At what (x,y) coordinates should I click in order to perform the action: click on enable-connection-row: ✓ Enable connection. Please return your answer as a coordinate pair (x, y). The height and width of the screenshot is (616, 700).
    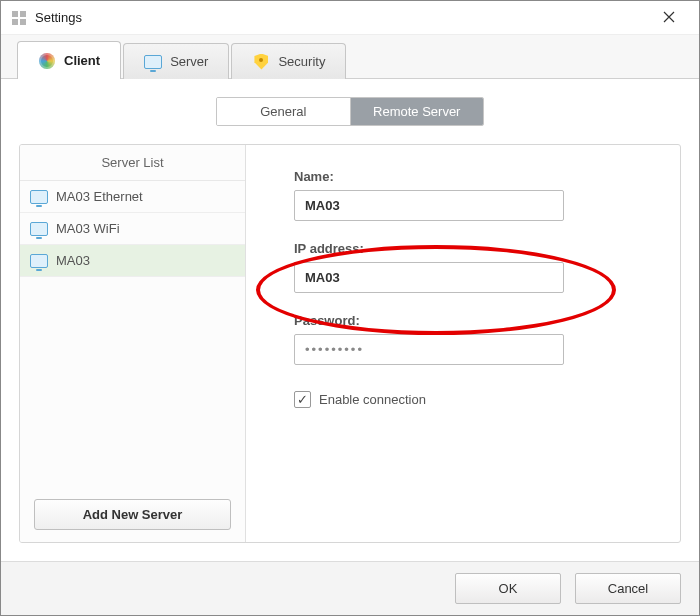
    Looking at the image, I should click on (470, 400).